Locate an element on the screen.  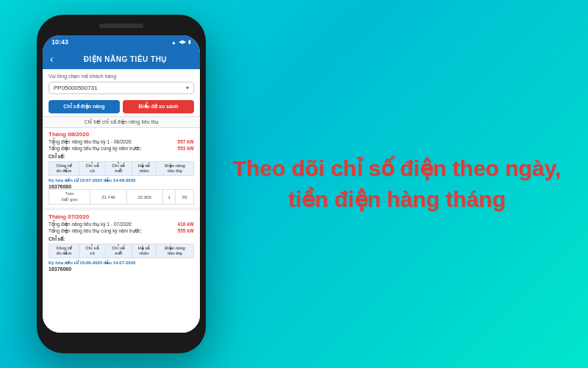
stat-row-4: Tổng điện năng tiêu thụ cùng kỳ năm trướ… is located at coordinates (121, 231).